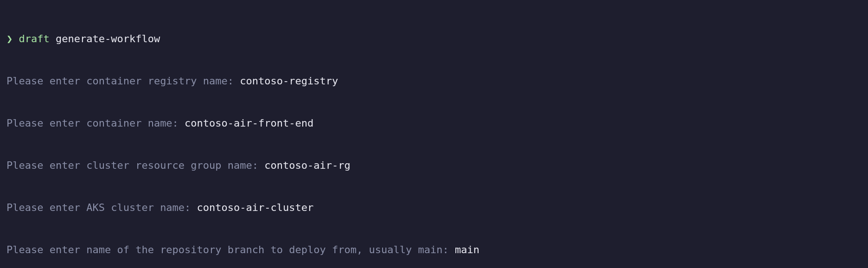 This screenshot has height=268, width=868. What do you see at coordinates (135, 165) in the screenshot?
I see `prompt-text: Please enter cluster resource group name…` at bounding box center [135, 165].